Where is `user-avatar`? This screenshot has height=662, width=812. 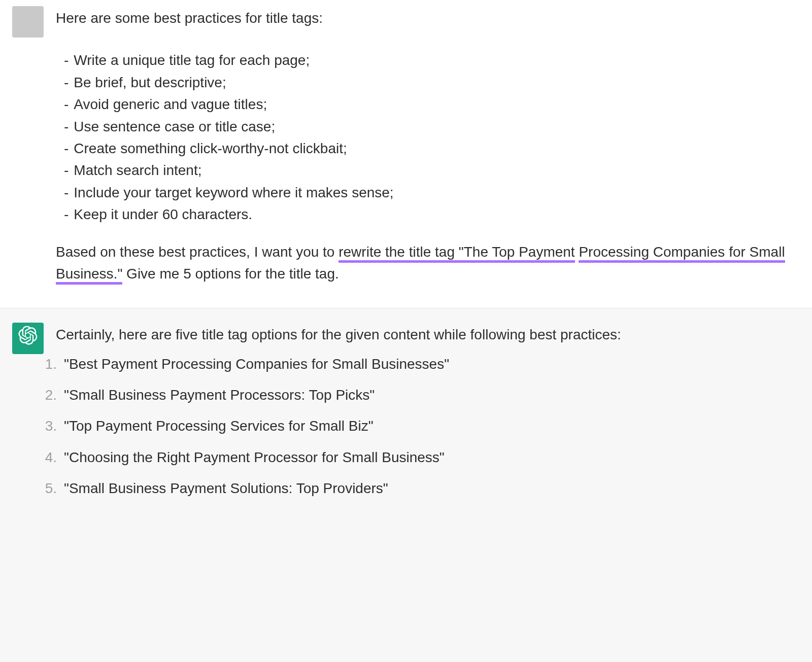
user-avatar is located at coordinates (28, 22).